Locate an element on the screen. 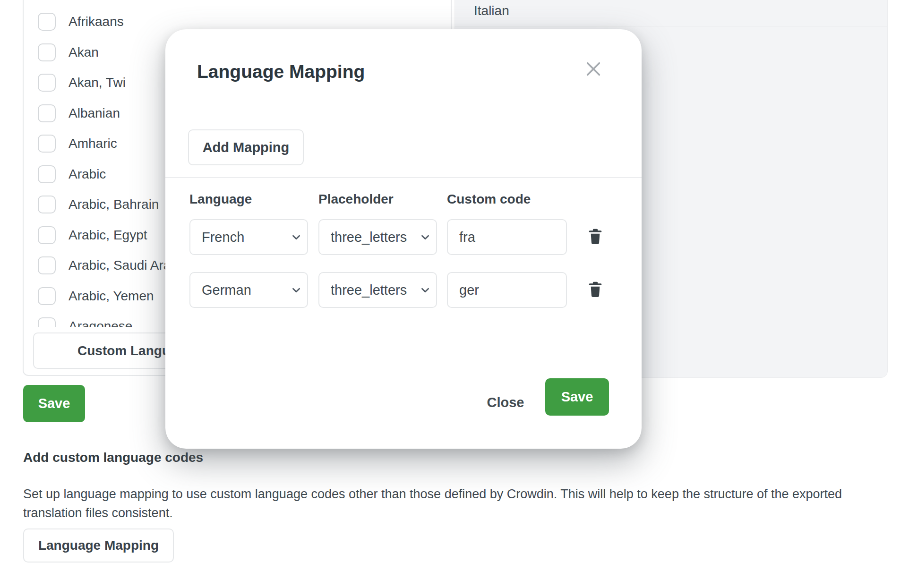  language-label: Arabic, Saudi Ara is located at coordinates (120, 265).